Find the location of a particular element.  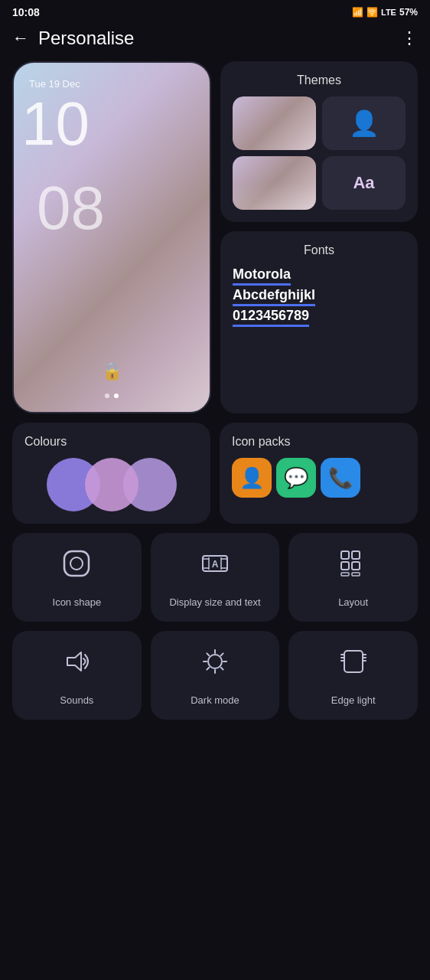

icon-pack-row: 👤 💬 📞 is located at coordinates (318, 478).